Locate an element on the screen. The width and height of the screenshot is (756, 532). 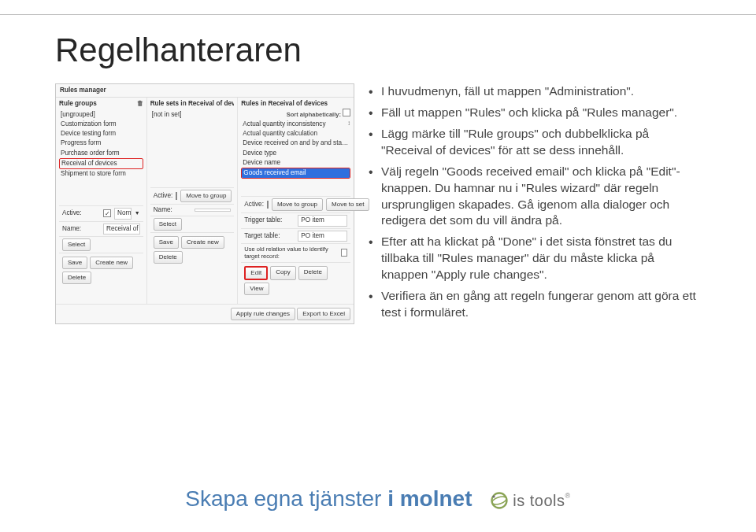
col2-buttons: Save Create new Delete is located at coordinates (192, 250).